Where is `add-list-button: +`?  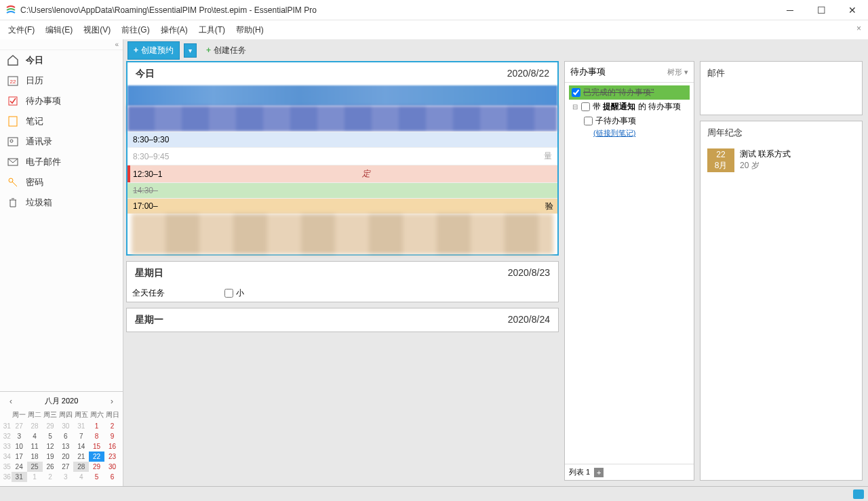
add-list-button: + is located at coordinates (599, 473).